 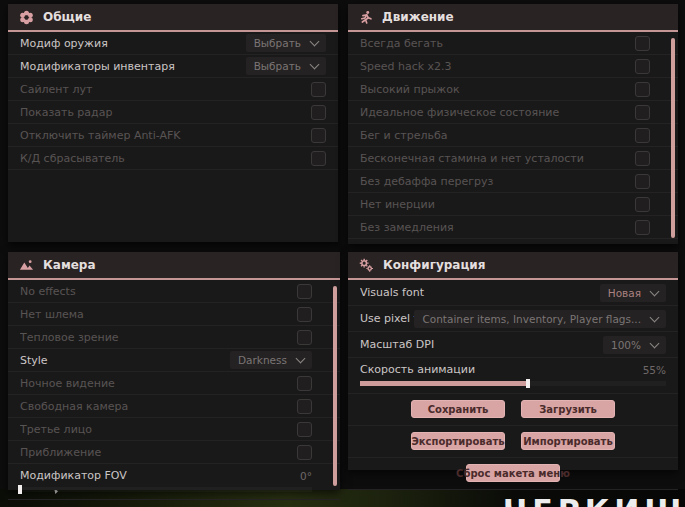 What do you see at coordinates (158, 314) in the screenshot?
I see `row-label: Нет шлема` at bounding box center [158, 314].